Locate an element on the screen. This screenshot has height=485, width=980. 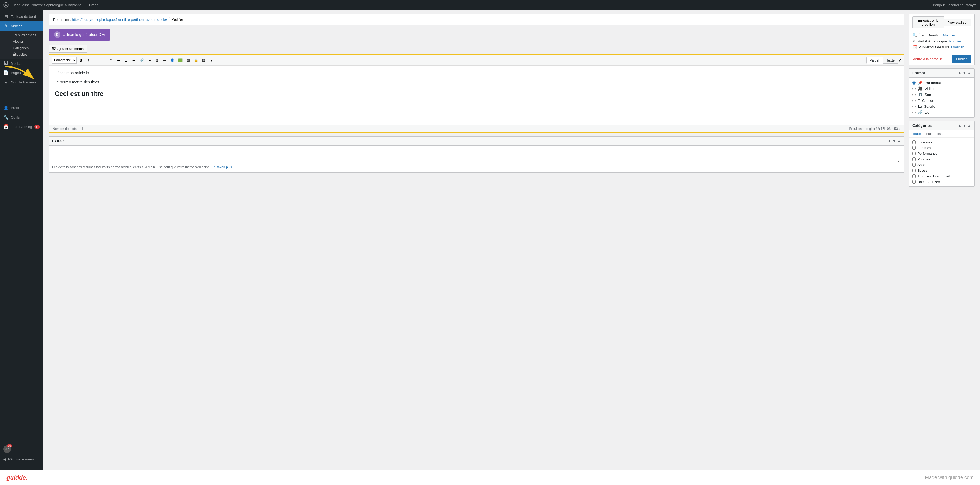
guidde-tagline: Made with guidde.com is located at coordinates (949, 478).